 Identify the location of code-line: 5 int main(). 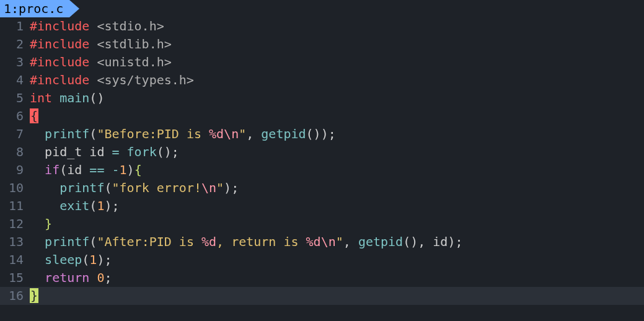
(322, 98).